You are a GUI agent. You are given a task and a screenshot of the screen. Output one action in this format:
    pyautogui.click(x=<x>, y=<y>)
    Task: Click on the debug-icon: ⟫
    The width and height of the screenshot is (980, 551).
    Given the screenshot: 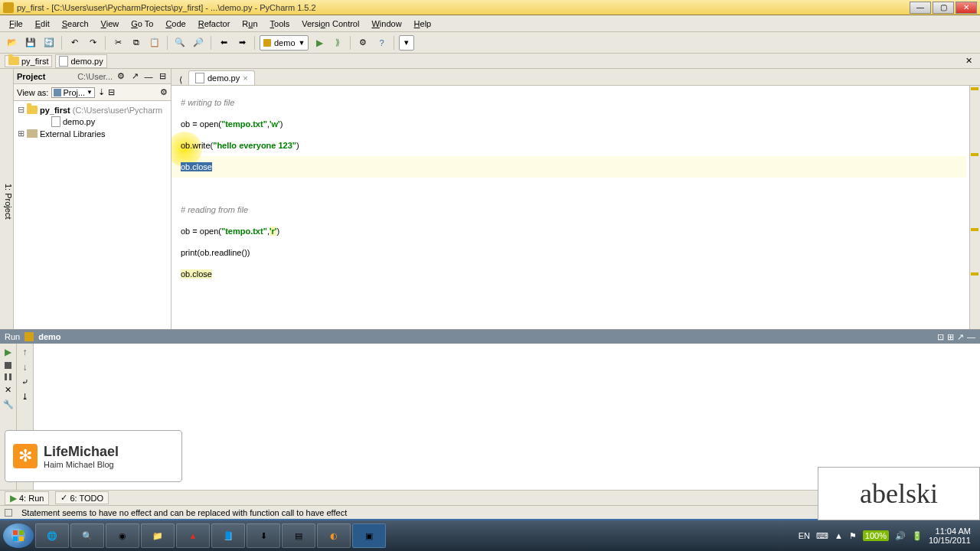 What is the action you would take?
    pyautogui.click(x=338, y=43)
    